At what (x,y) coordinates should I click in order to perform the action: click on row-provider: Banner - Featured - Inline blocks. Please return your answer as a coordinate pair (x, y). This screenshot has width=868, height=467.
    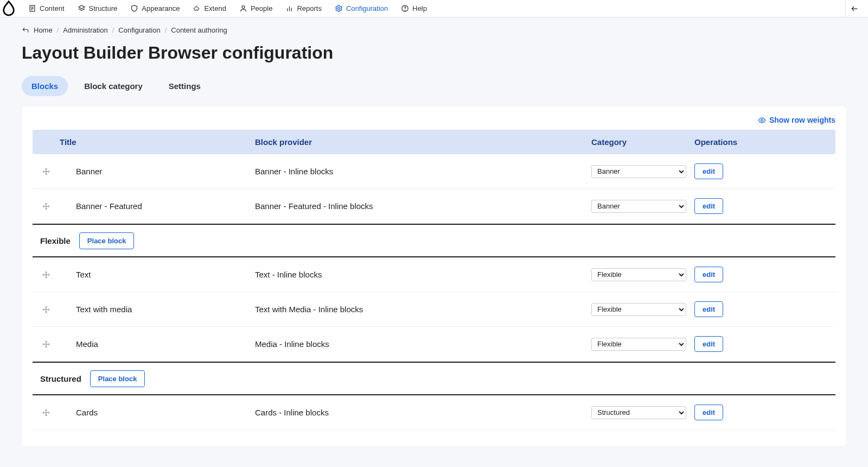
    Looking at the image, I should click on (423, 206).